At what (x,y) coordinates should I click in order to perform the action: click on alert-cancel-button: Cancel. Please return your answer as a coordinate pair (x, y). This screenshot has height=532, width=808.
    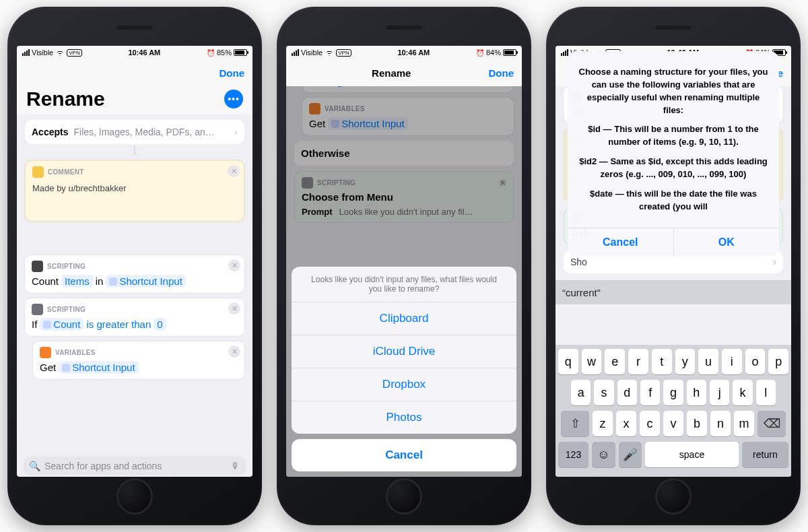
    Looking at the image, I should click on (621, 242).